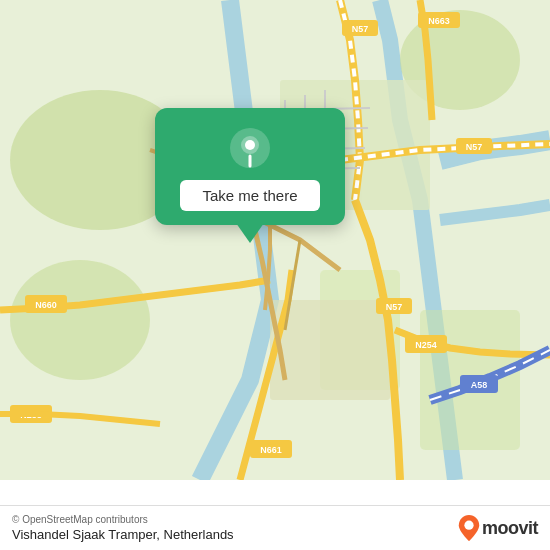  I want to click on svg-text: A58, so click(480, 385).